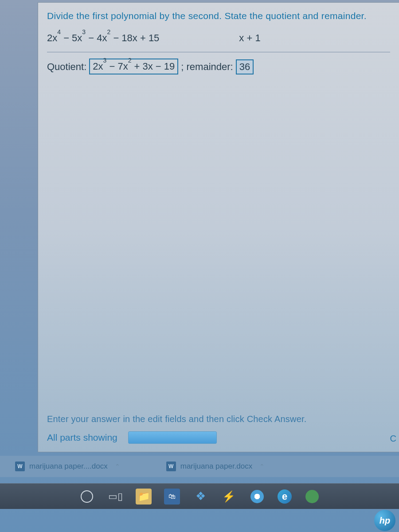 Image resolution: width=399 pixels, height=532 pixels. Describe the element at coordinates (87, 497) in the screenshot. I see `cortana-icon` at that location.